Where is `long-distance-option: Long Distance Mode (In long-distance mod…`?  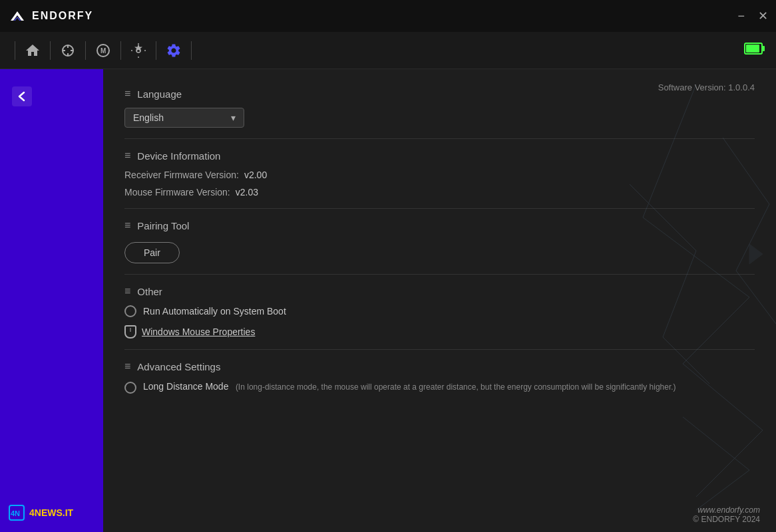 long-distance-option: Long Distance Mode (In long-distance mod… is located at coordinates (439, 387).